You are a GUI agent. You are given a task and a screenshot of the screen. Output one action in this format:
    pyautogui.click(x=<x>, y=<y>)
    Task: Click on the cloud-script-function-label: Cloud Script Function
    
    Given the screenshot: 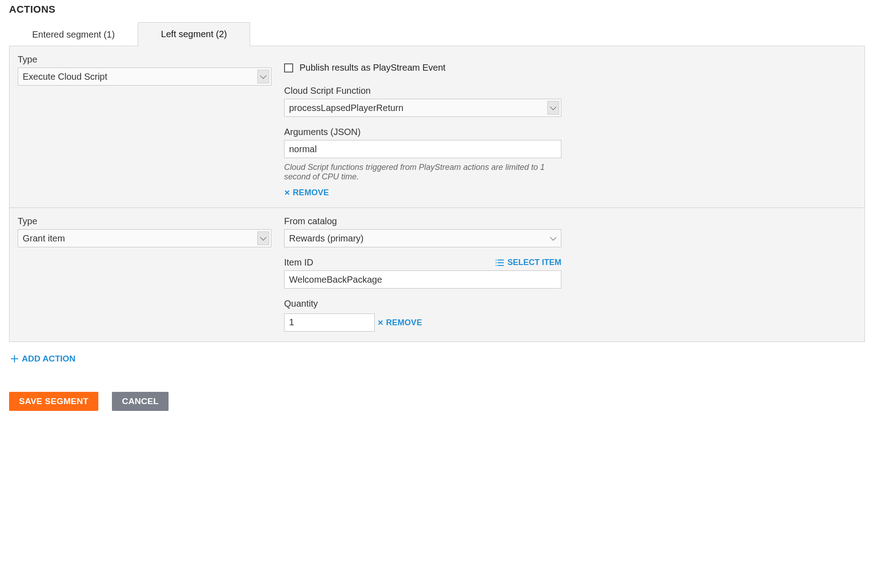 What is the action you would take?
    pyautogui.click(x=423, y=91)
    